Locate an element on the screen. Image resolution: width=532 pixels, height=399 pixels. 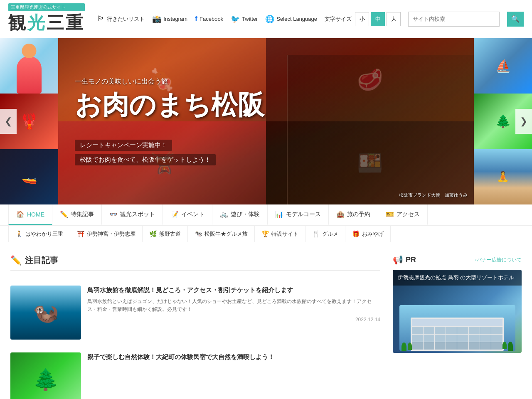
nav-play-label: 遊び・体験 is located at coordinates (245, 214).